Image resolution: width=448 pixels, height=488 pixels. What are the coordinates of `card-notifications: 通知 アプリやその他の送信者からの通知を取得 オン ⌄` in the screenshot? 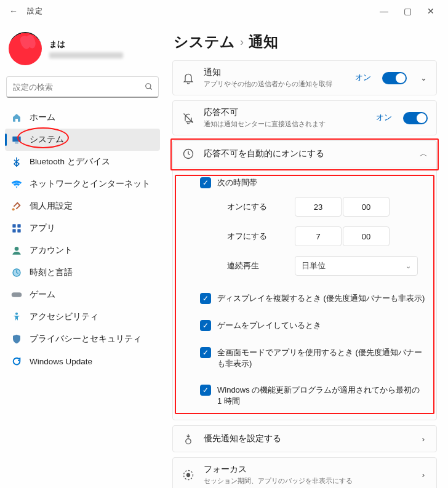 It's located at (305, 78).